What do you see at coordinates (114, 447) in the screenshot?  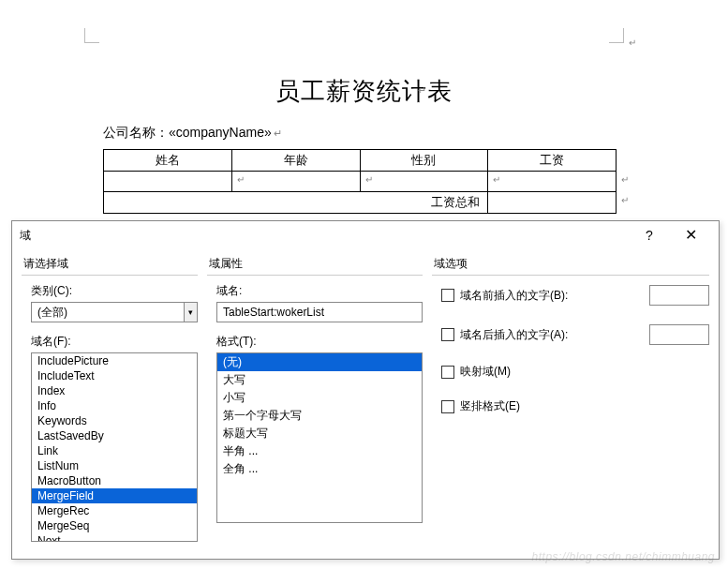 I see `field-listbox: IncludePictureIncludeTextIndexInfoKeywor…` at bounding box center [114, 447].